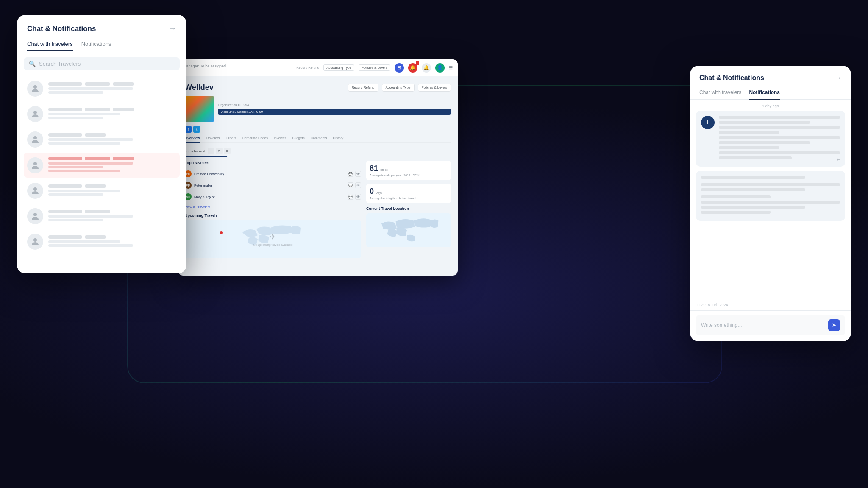 This screenshot has height=488, width=868. What do you see at coordinates (834, 325) in the screenshot?
I see `send-button: ➤` at bounding box center [834, 325].